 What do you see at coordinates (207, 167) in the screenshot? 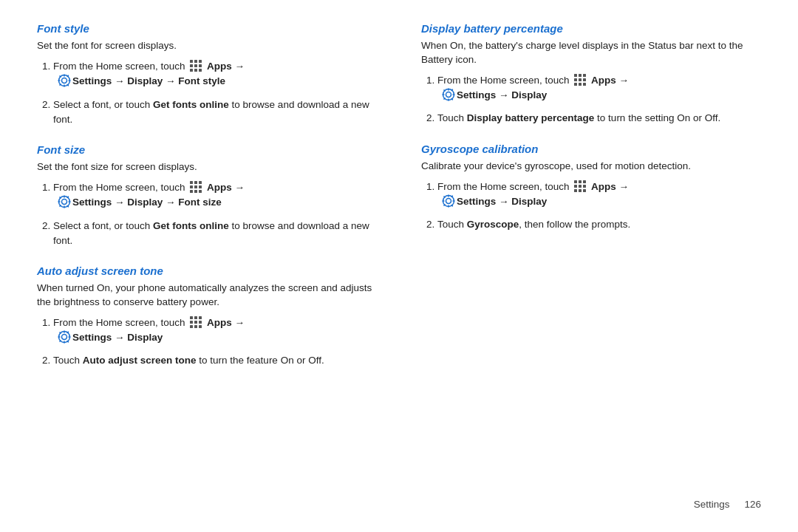
I see `section-desc-font-size: Set the font size for screen displays.` at bounding box center [207, 167].